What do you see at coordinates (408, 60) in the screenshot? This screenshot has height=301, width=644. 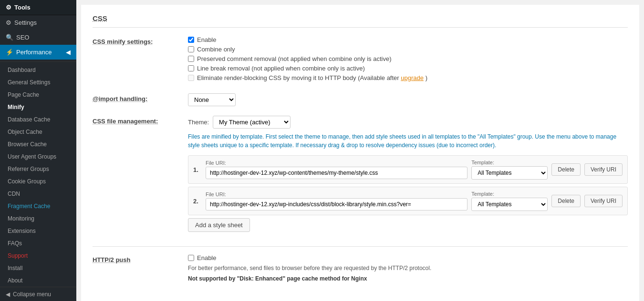 I see `css-minify-content: Enable Combine only Preserved comment re…` at bounding box center [408, 60].